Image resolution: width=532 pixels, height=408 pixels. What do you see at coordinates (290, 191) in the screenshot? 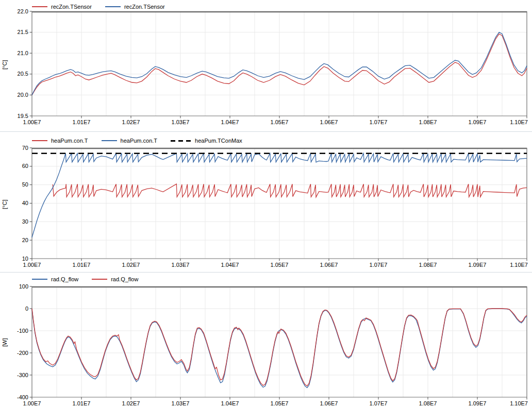
I see `series-line-heaPum.con.T` at bounding box center [290, 191].